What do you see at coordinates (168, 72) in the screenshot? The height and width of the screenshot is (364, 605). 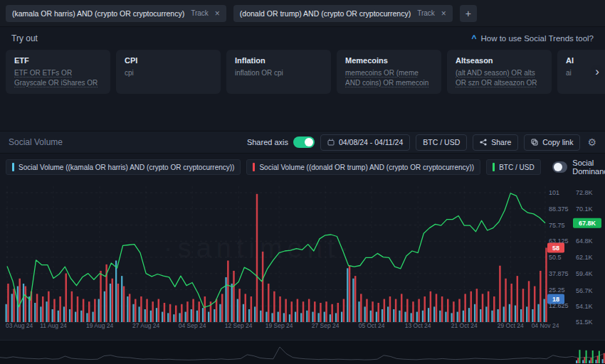 I see `tryout-card-cpi: CPI cpi` at bounding box center [168, 72].